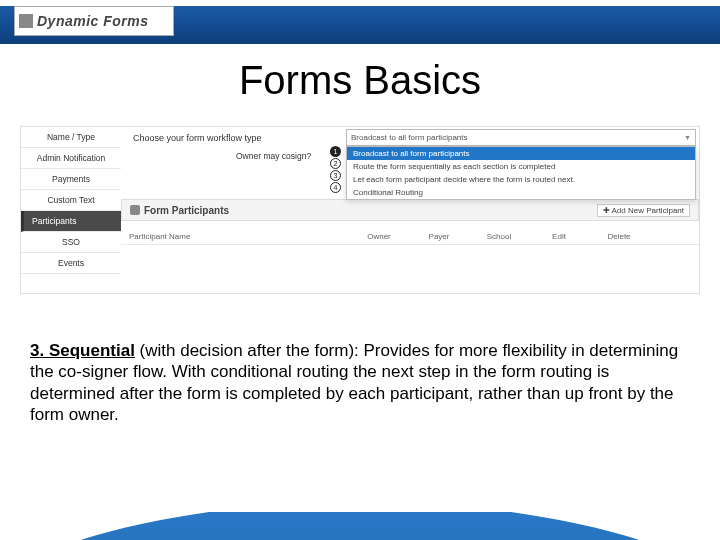  What do you see at coordinates (186, 210) in the screenshot?
I see `participants-title-text: Form Participants` at bounding box center [186, 210].